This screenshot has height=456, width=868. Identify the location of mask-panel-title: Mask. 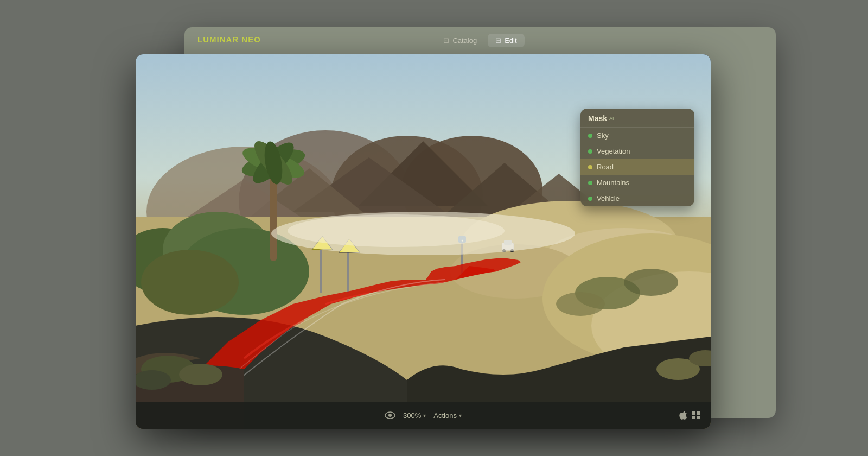
(598, 118).